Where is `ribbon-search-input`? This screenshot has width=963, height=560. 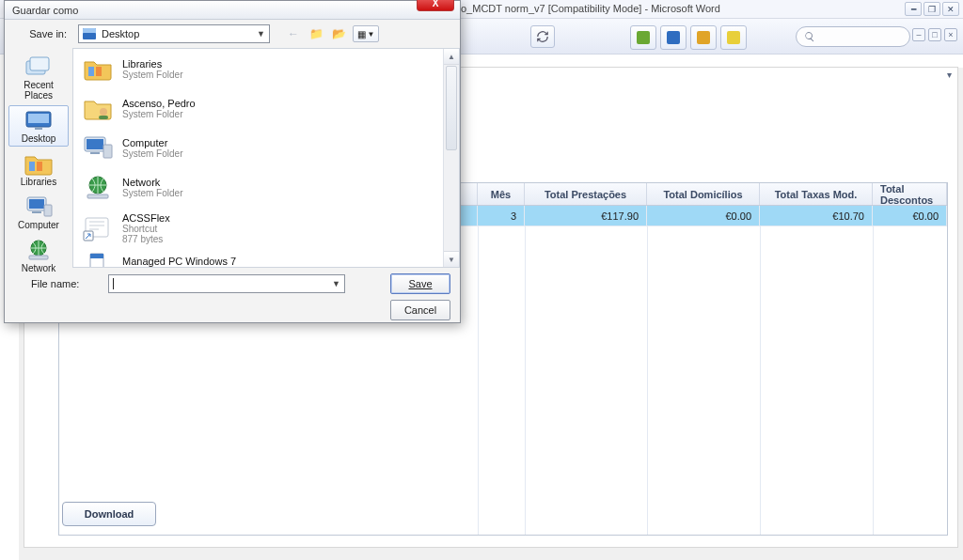
ribbon-search-input is located at coordinates (853, 37).